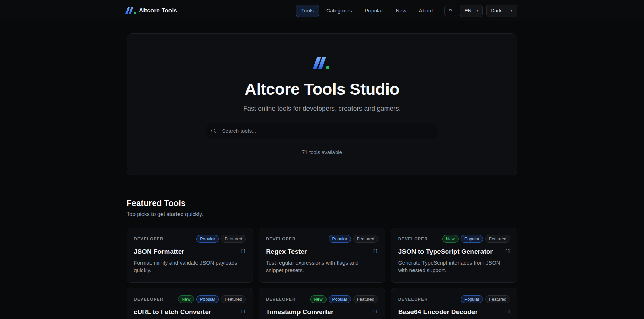 This screenshot has height=319, width=644. What do you see at coordinates (131, 10) in the screenshot?
I see `brand-logo-icon` at bounding box center [131, 10].